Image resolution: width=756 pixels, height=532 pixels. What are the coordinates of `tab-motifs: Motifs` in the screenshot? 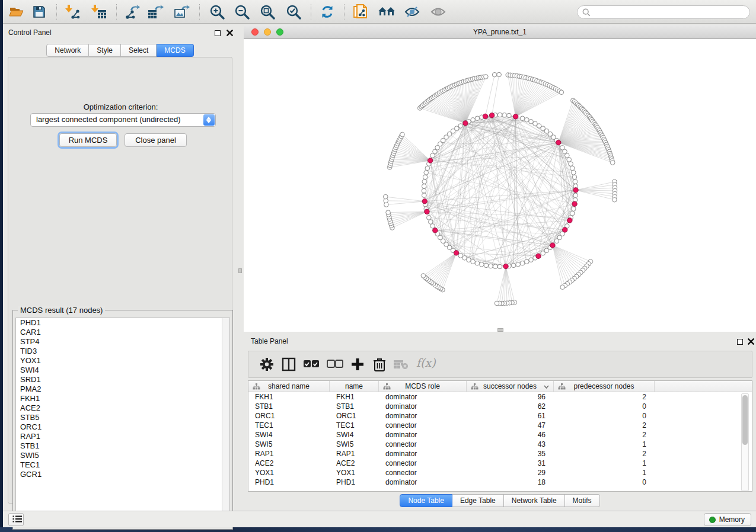 It's located at (582, 501).